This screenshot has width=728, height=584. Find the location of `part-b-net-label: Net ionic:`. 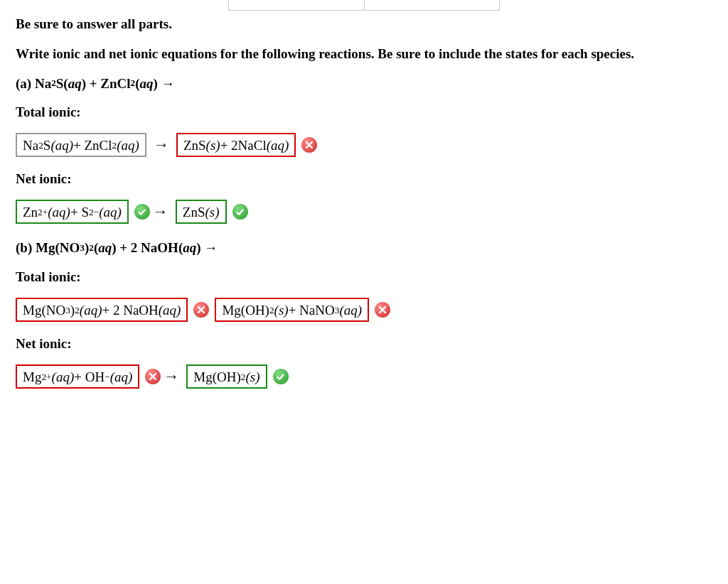

part-b-net-label: Net ionic: is located at coordinates (364, 344).